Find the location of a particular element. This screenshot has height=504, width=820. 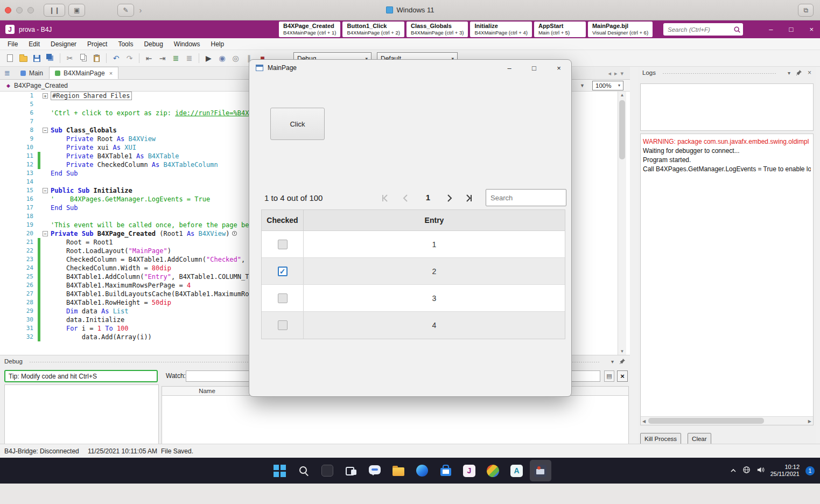

start-button is located at coordinates (280, 471).